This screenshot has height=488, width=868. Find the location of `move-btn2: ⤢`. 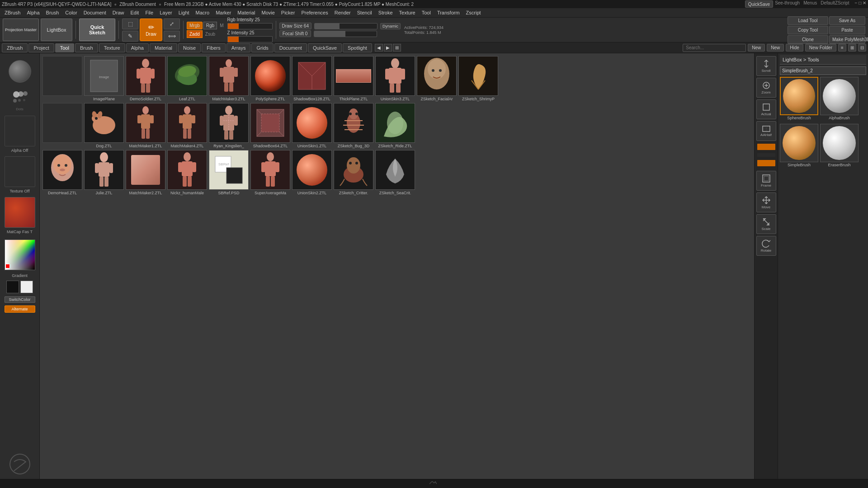

move-btn2: ⤢ is located at coordinates (172, 24).